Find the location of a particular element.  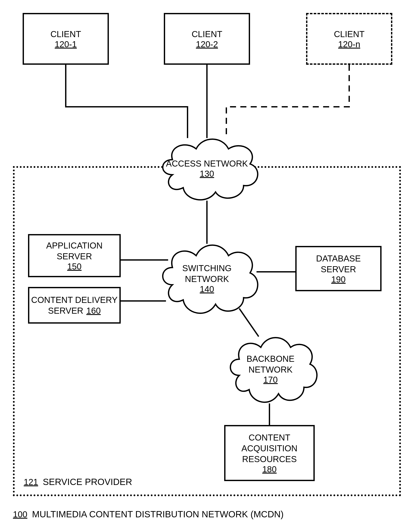

content-acquisition-label2: ACQUISITION is located at coordinates (269, 448).